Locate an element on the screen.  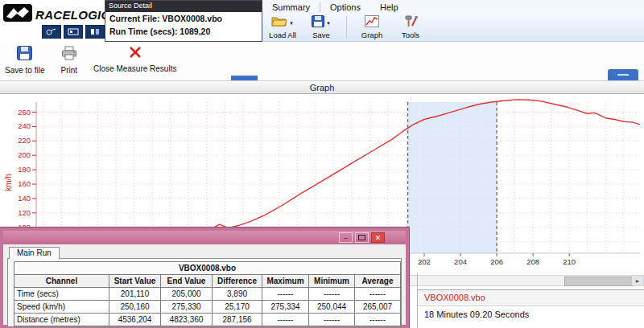
graph-window-titlebar: Graph is located at coordinates (322, 87).